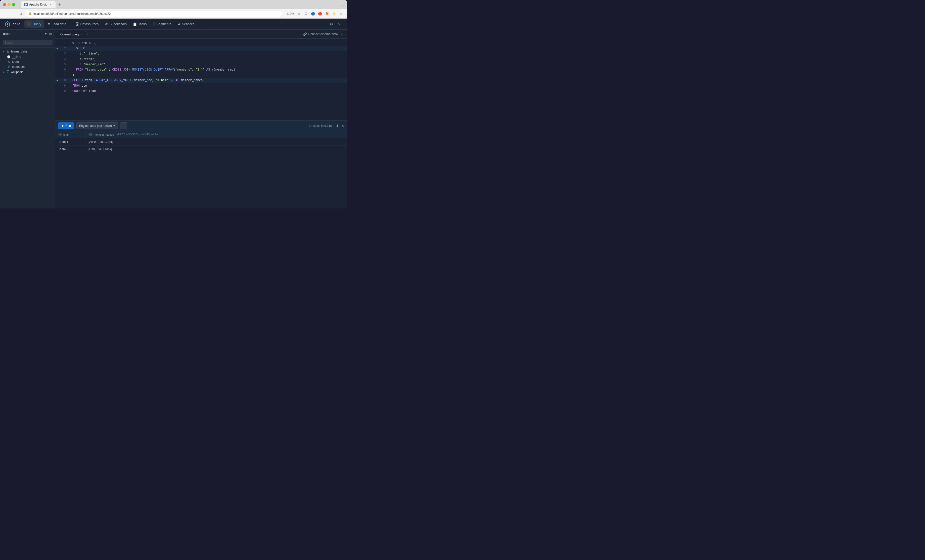 The height and width of the screenshot is (560, 925). What do you see at coordinates (62, 70) in the screenshot?
I see `line-number-6: 6` at bounding box center [62, 70].